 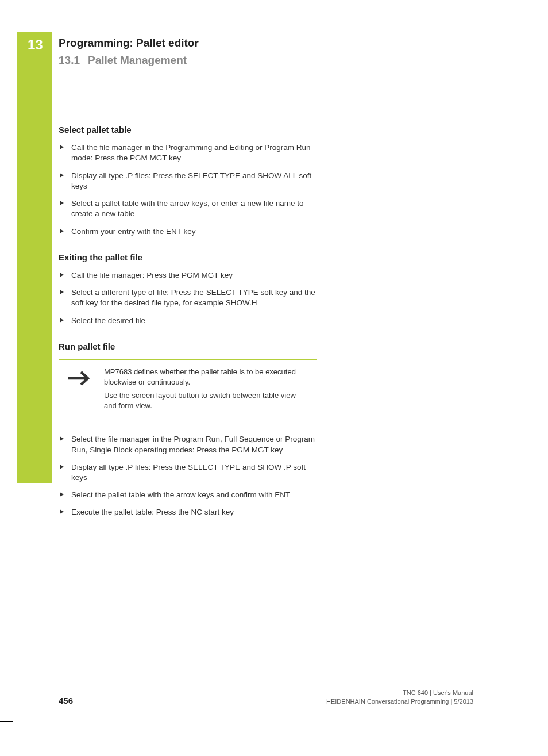 I want to click on note-paragraph: Use the screen layout button to switch b…, so click(x=206, y=400).